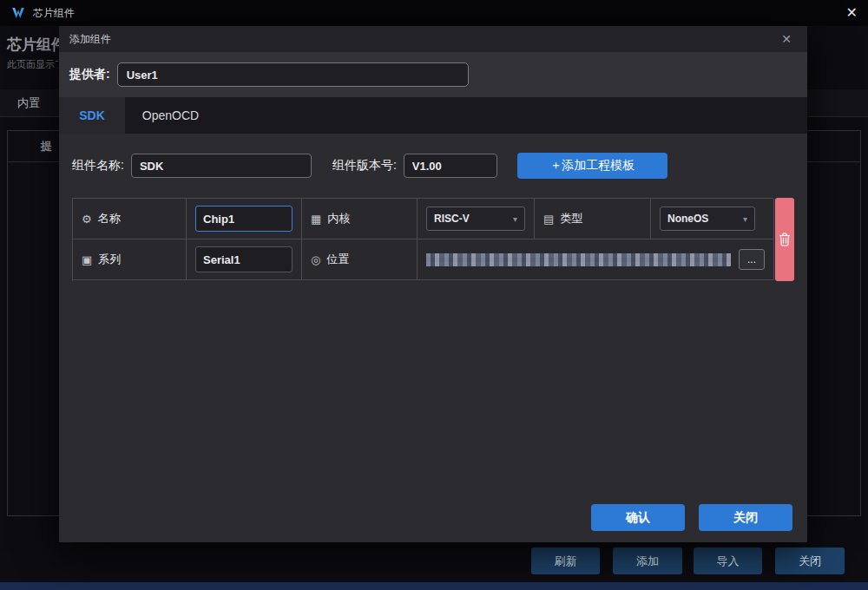 This screenshot has height=590, width=868. Describe the element at coordinates (434, 587) in the screenshot. I see `bottom-strip` at that location.